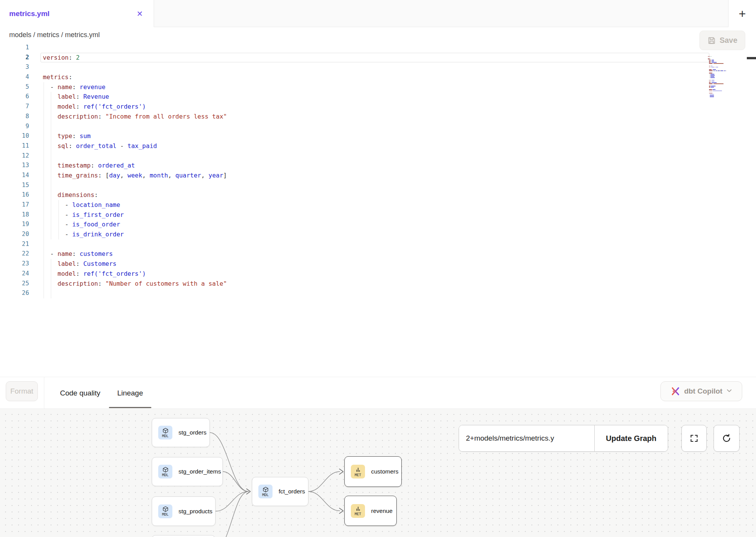  I want to click on code-line: 2version: 2, so click(378, 58).